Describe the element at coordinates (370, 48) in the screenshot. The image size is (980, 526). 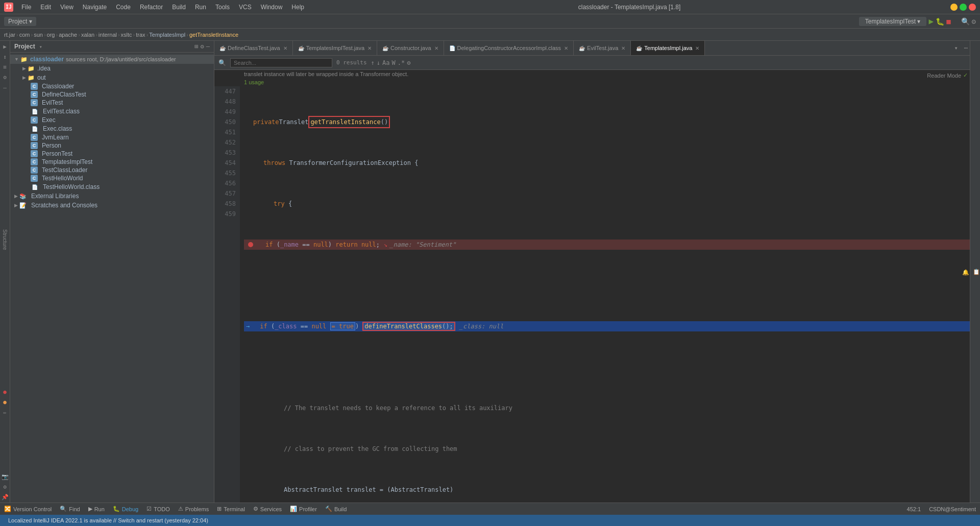
I see `tab-close-2: ✕` at that location.